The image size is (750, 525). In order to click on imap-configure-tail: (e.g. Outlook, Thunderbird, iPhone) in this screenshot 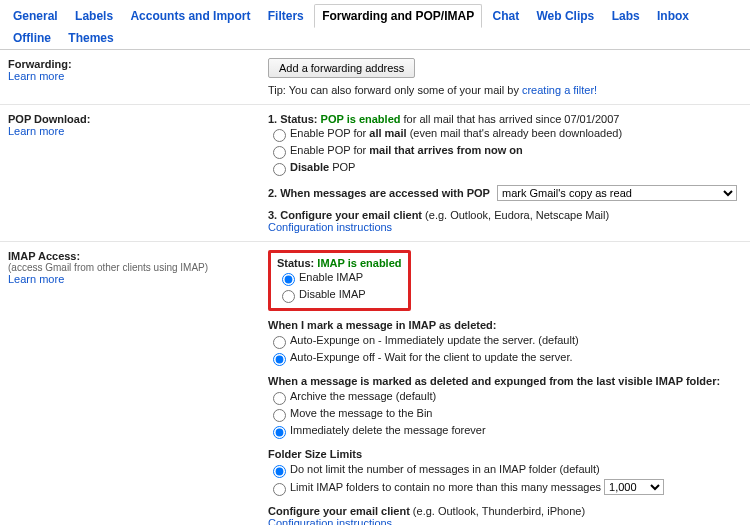, I will do `click(498, 511)`.